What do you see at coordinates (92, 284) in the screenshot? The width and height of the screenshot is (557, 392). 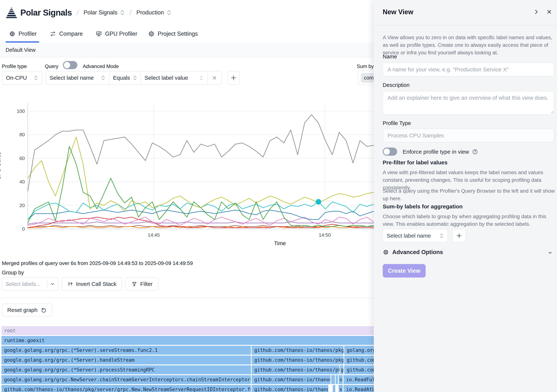 I see `invert-call-stack-button: Invert Call Stack` at bounding box center [92, 284].